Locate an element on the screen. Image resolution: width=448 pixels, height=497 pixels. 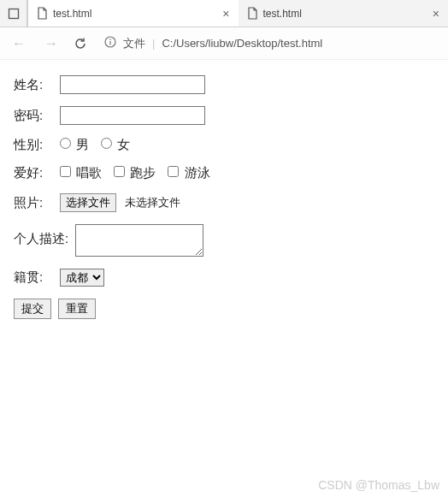
forward-icon: → is located at coordinates (51, 44).